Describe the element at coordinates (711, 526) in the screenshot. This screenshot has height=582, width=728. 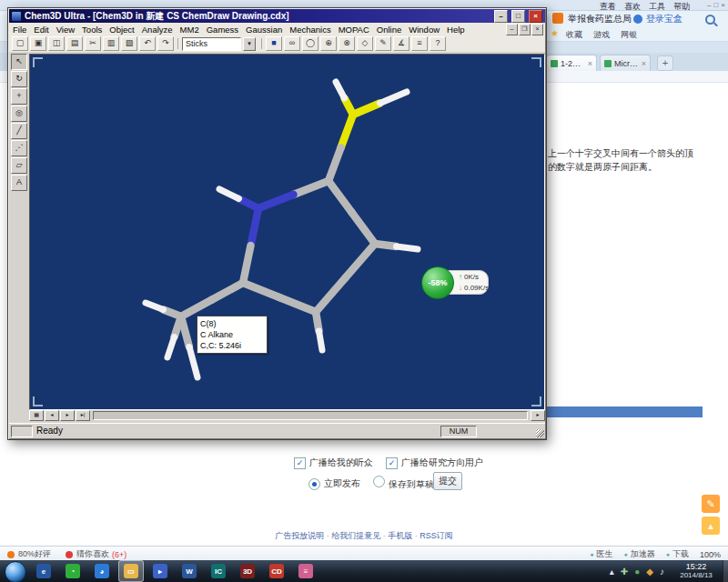
I see `back-to-top-button: ▴` at that location.